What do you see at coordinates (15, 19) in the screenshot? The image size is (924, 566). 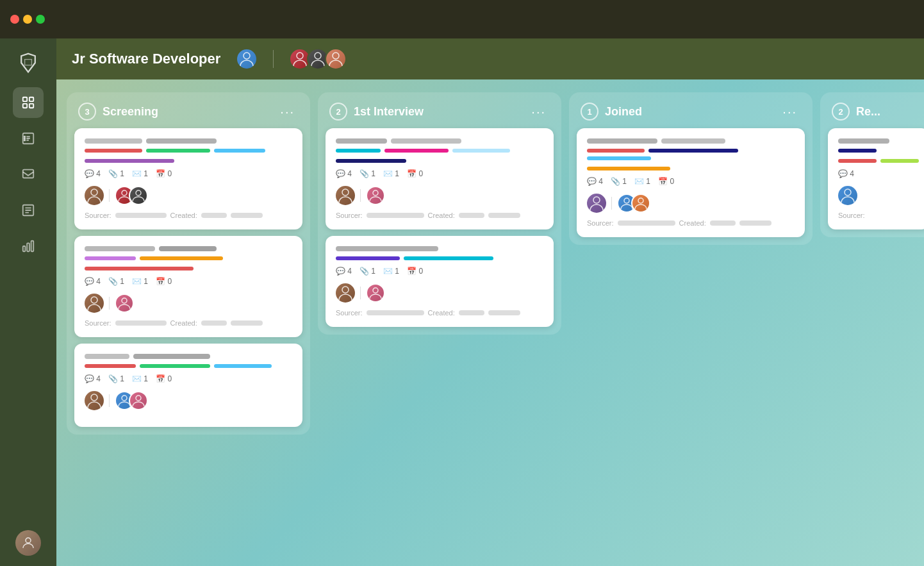 I see `close-button` at bounding box center [15, 19].